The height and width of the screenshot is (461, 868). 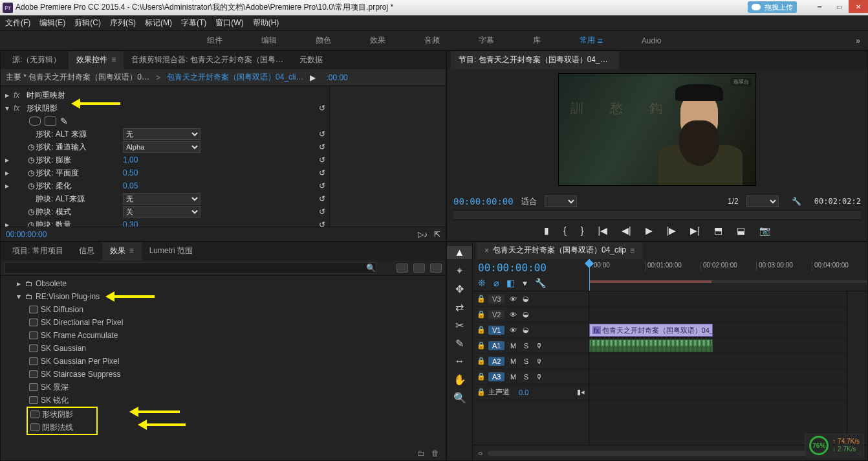 What do you see at coordinates (535, 60) in the screenshot?
I see `tab-program: 节目: 包青天之开封奇案（国粤双语）04_clip≡` at bounding box center [535, 60].